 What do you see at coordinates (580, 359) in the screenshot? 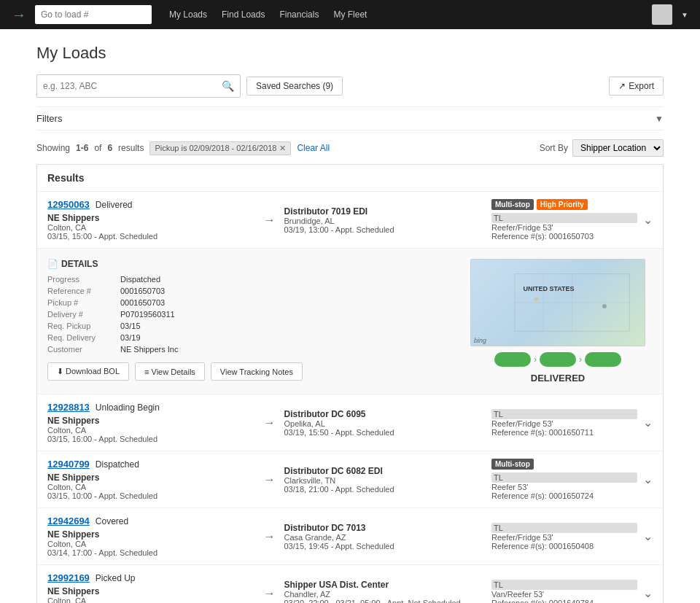
I see `progress-arrow-2: ›` at bounding box center [580, 359].